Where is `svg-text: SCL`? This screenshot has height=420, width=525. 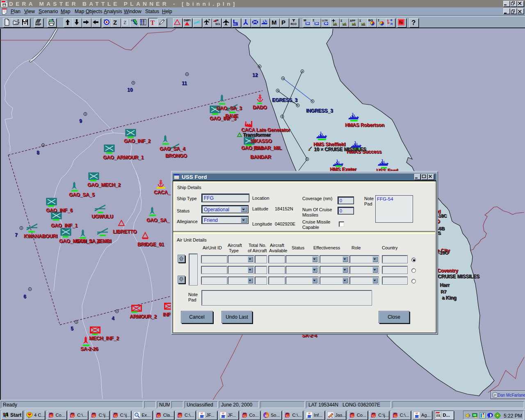
svg-text: SCL is located at coordinates (218, 24).